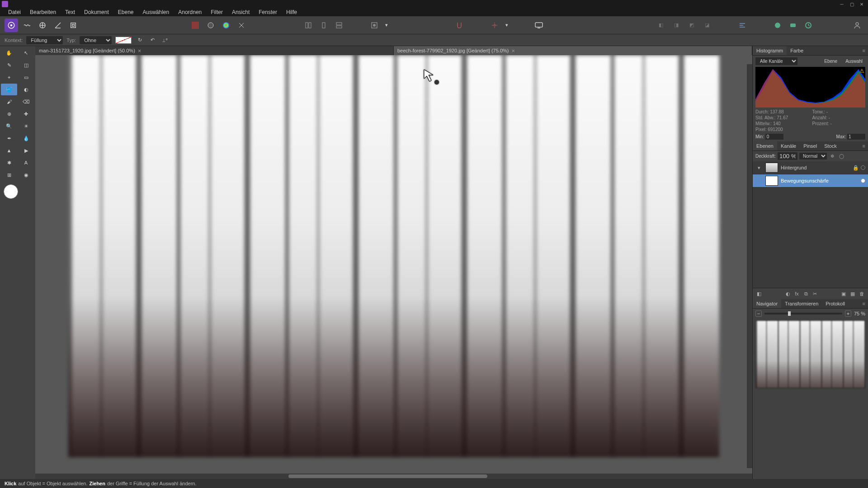 The image size is (868, 488). Describe the element at coordinates (806, 294) in the screenshot. I see `live-filter-button: ⧉` at that location.